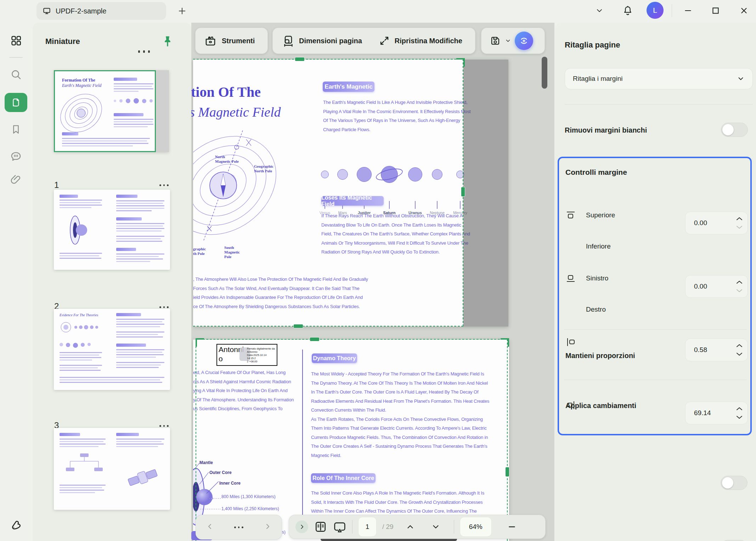 This screenshot has width=756, height=541. Describe the element at coordinates (716, 413) in the screenshot. I see `margin-right-stepper: 69.14` at that location.